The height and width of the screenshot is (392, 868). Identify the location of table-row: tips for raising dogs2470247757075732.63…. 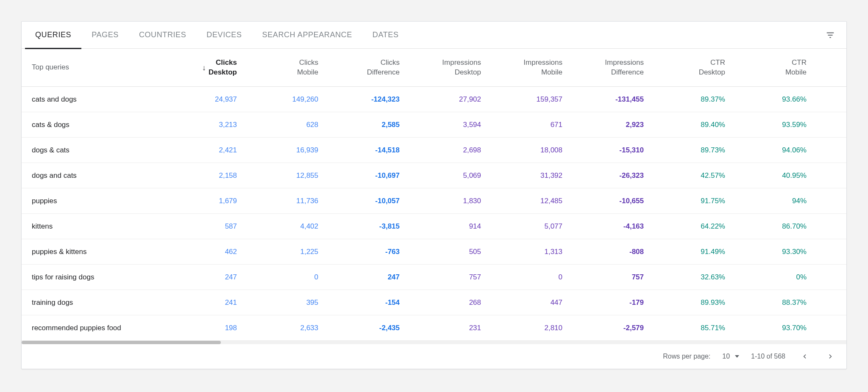
(434, 277).